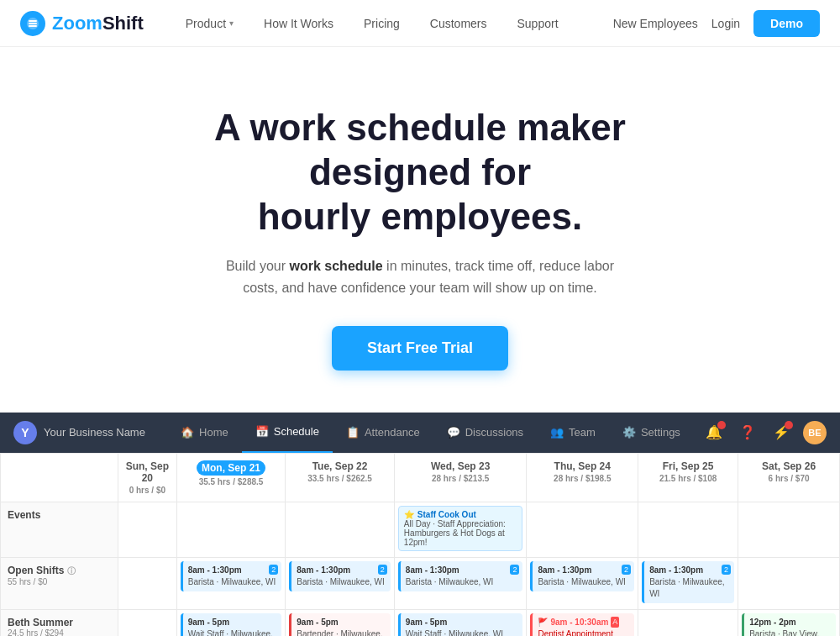 This screenshot has height=636, width=840. Describe the element at coordinates (231, 477) in the screenshot. I see `day-header-mon: Mon, Sep 21 35.5 hrs / $288.5` at that location.